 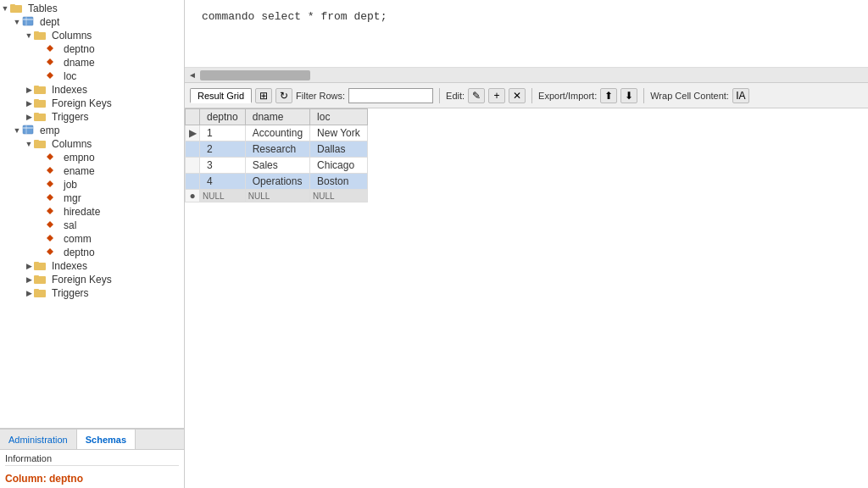 What do you see at coordinates (92, 239) in the screenshot?
I see `tree-node-comm: comm` at bounding box center [92, 239].